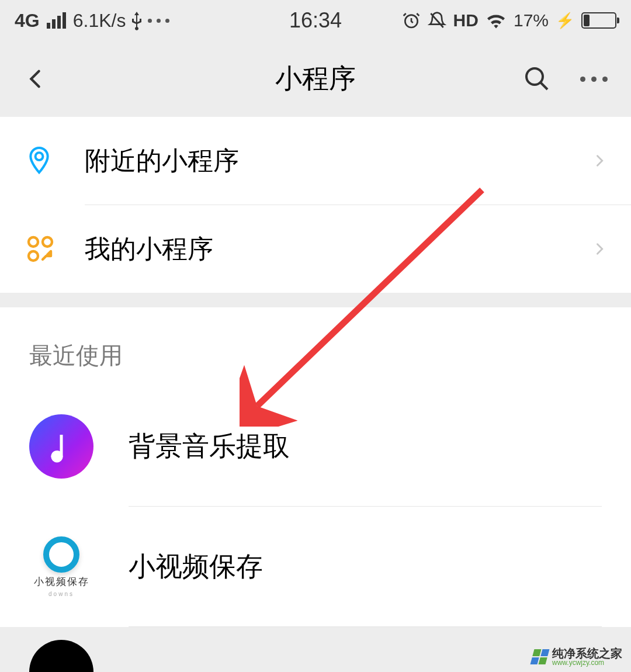 This screenshot has height=672, width=631. Describe the element at coordinates (61, 446) in the screenshot. I see `music-app-icon` at that location.